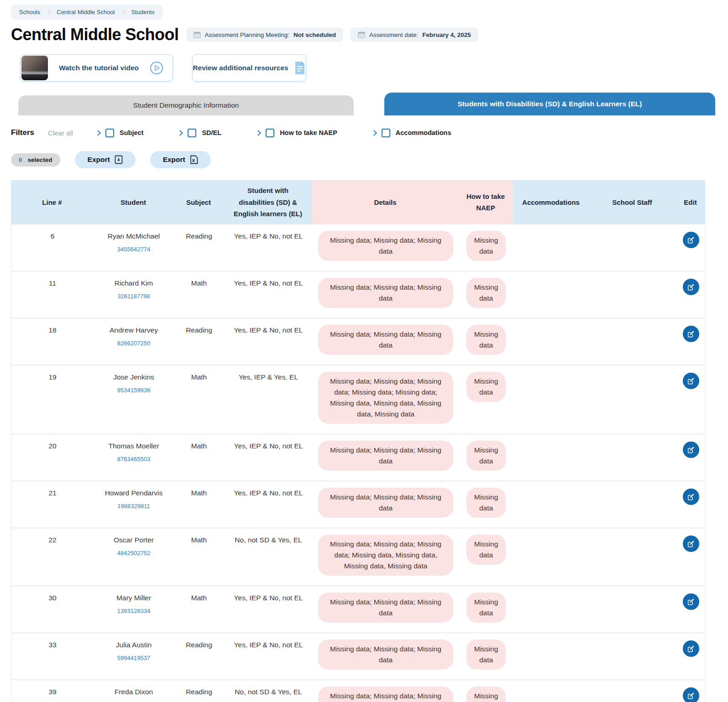 This screenshot has height=702, width=728. Describe the element at coordinates (134, 459) in the screenshot. I see `student-id-link: 8763465503` at that location.